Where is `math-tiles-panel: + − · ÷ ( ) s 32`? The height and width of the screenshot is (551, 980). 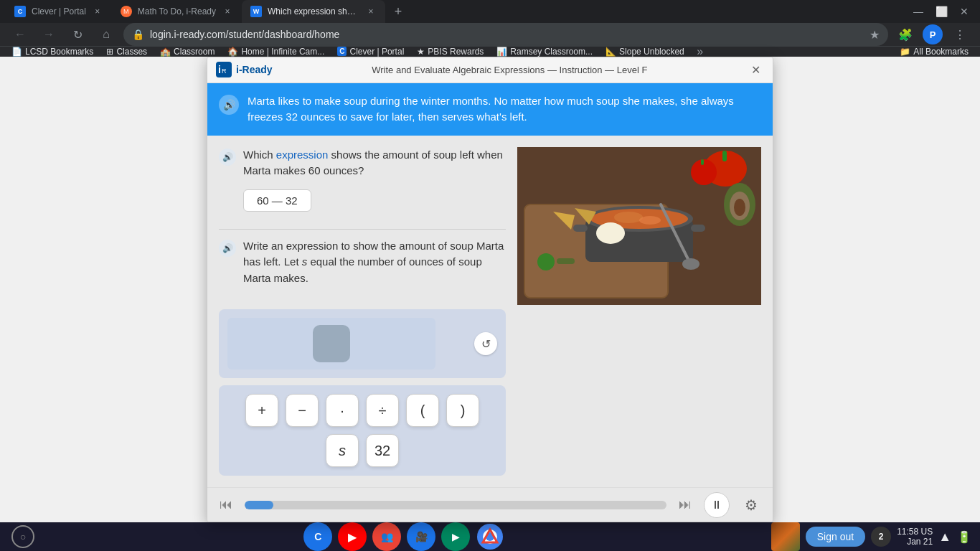
math-tiles-panel: + − · ÷ ( ) s 32 is located at coordinates (362, 430).